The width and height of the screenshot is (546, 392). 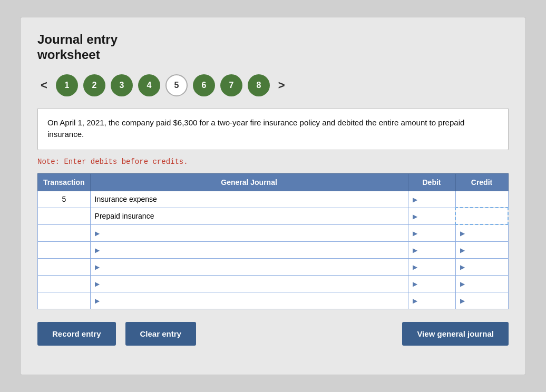 What do you see at coordinates (281, 85) in the screenshot?
I see `next-button: >` at bounding box center [281, 85].